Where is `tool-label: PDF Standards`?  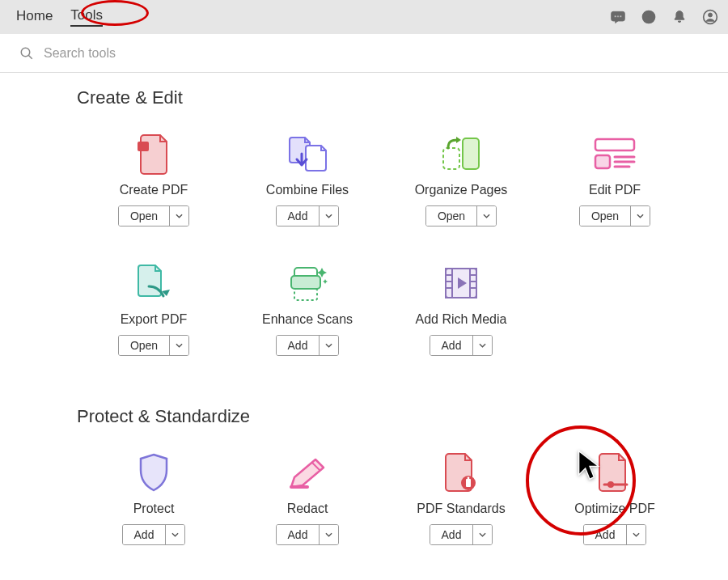
tool-label: PDF Standards is located at coordinates (461, 509).